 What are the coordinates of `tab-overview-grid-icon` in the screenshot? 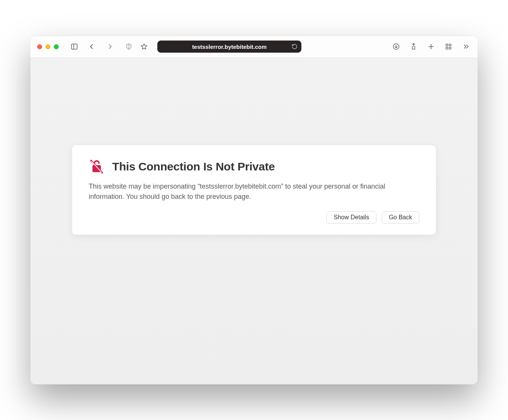 It's located at (448, 47).